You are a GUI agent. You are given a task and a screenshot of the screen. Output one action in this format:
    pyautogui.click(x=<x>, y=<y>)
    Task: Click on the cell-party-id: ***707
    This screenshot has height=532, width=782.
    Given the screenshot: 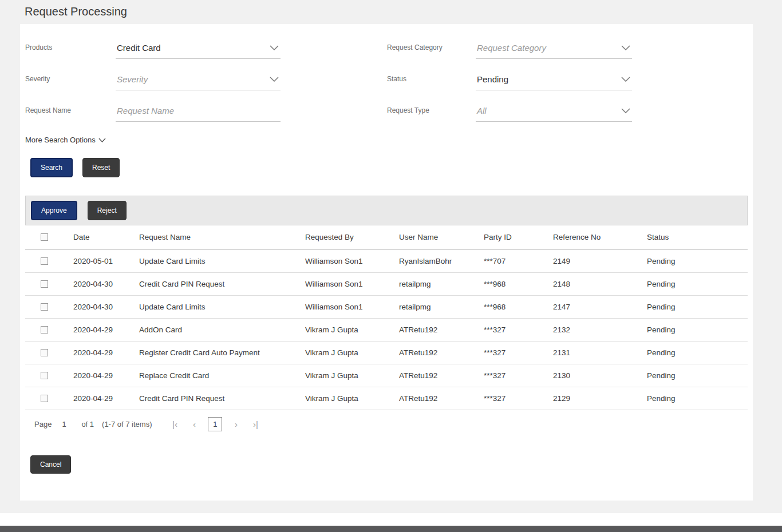 What is the action you would take?
    pyautogui.click(x=519, y=261)
    